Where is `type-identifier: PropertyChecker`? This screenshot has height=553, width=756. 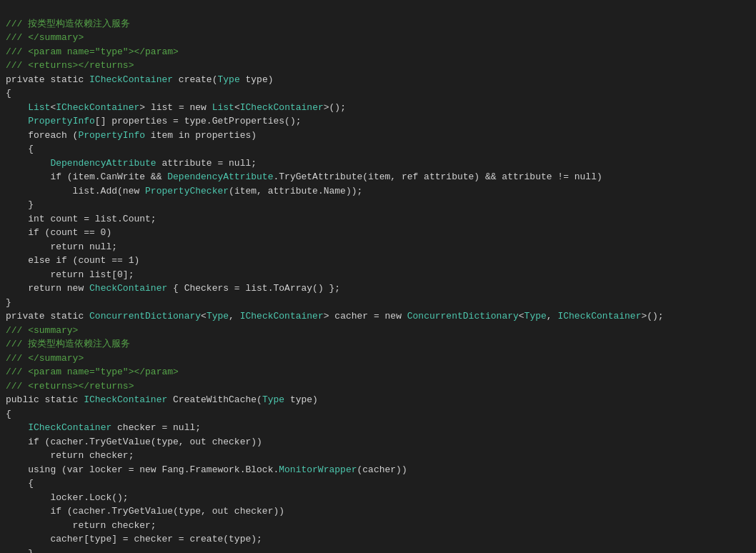 type-identifier: PropertyChecker is located at coordinates (187, 191).